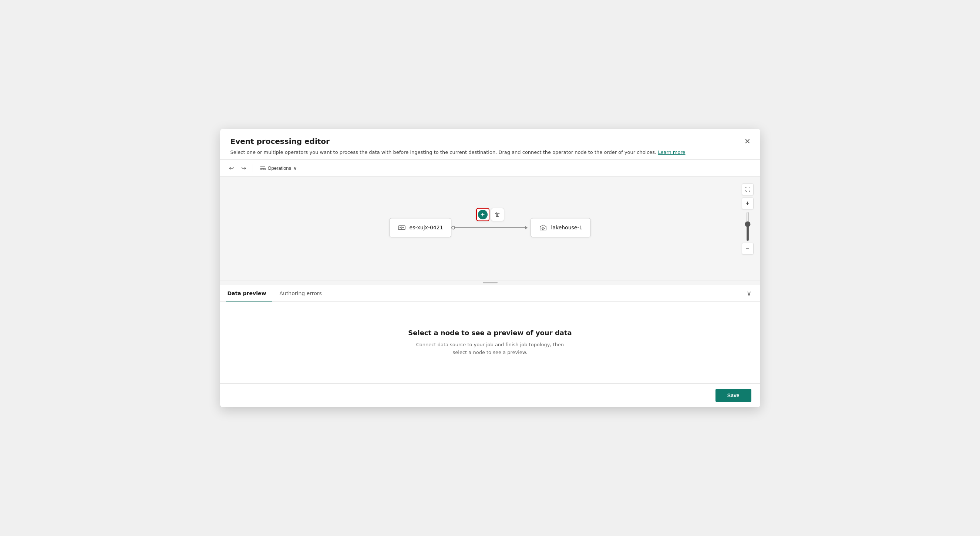  What do you see at coordinates (231, 168) in the screenshot?
I see `undo-icon: ↩` at bounding box center [231, 168].